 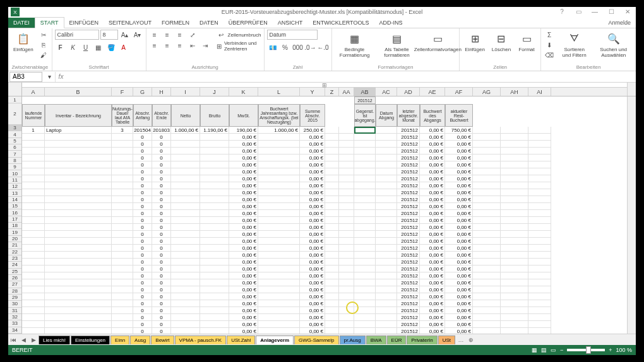 What do you see at coordinates (459, 130) in the screenshot?
I see `cell: 750,00 €` at bounding box center [459, 130].